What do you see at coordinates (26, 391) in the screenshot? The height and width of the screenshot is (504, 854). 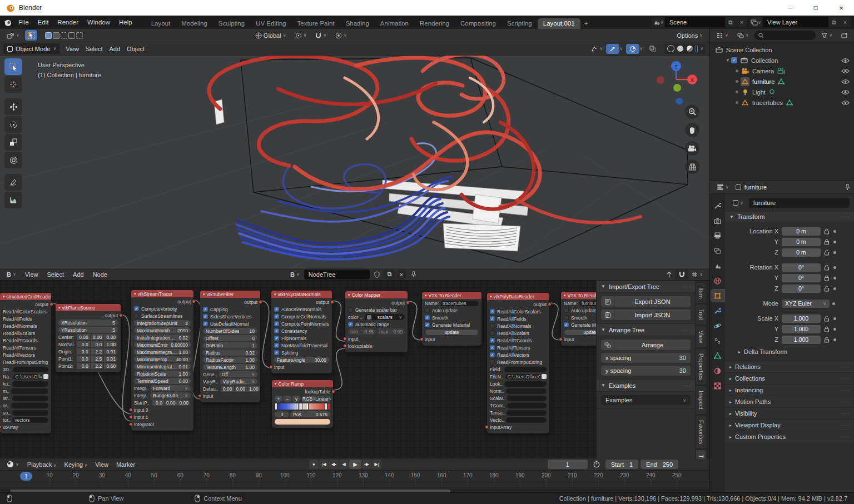 I see `node-row-text: m..` at bounding box center [26, 391].